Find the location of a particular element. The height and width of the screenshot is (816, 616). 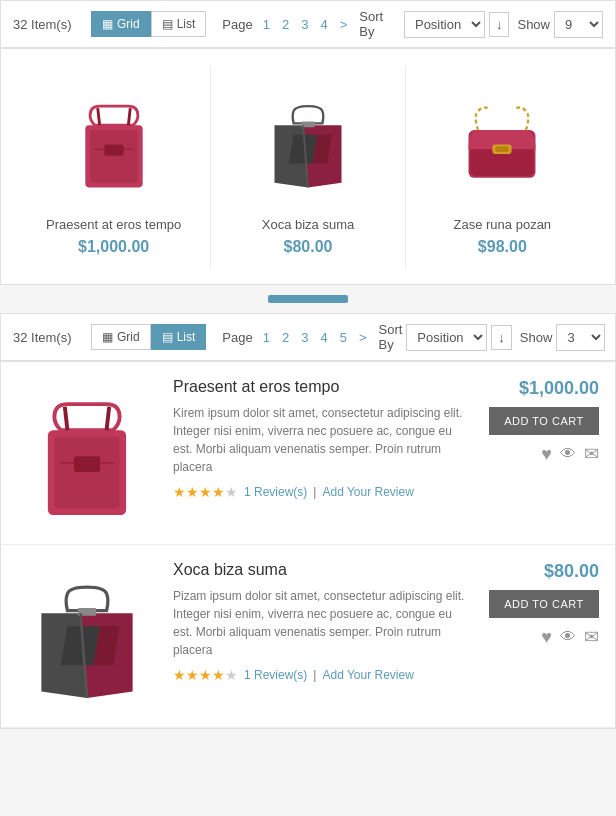

list-view-toggle: ▦ Grid ▤ List is located at coordinates (148, 337).